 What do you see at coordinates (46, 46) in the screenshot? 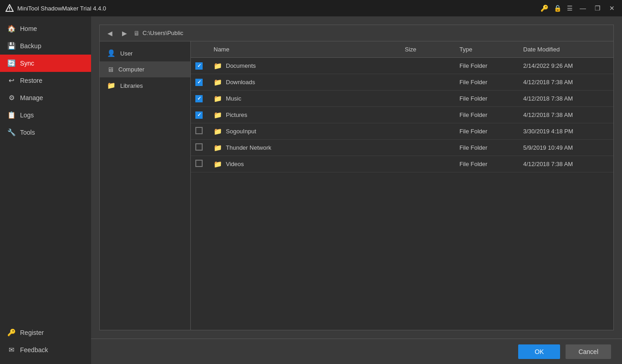
I see `sidebar-item-backup: 💾 Backup` at bounding box center [46, 46].